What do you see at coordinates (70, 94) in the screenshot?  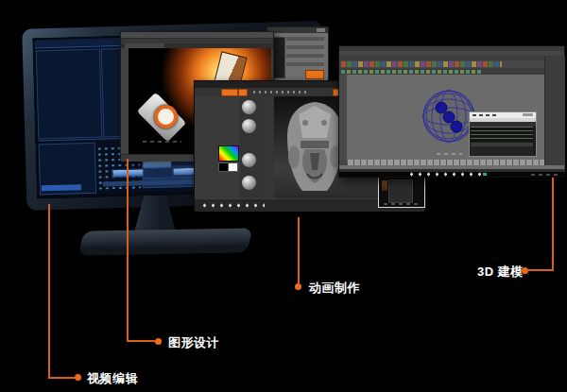 I see `project-list-panel` at bounding box center [70, 94].